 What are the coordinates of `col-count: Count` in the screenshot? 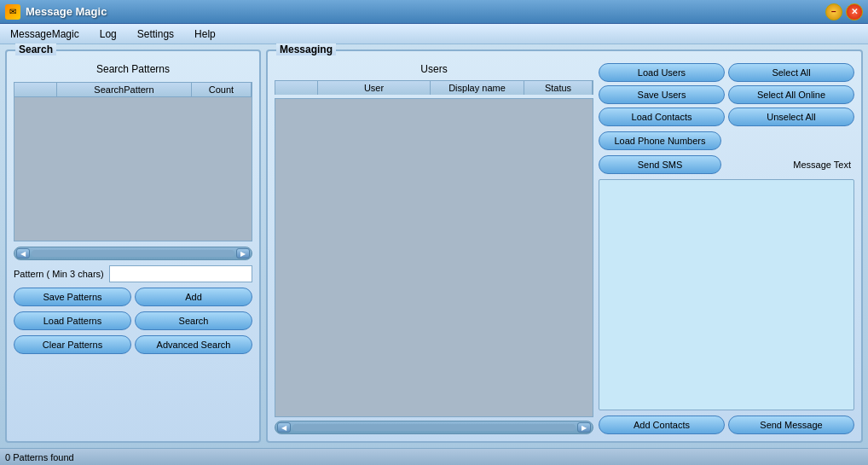 It's located at (222, 90).